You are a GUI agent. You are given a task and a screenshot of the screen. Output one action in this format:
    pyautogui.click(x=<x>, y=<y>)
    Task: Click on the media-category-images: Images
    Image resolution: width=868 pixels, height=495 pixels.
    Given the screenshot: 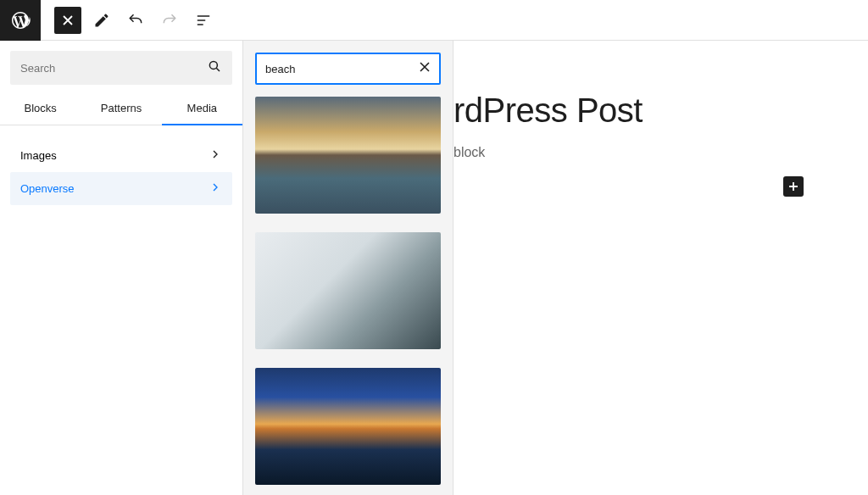 What is the action you would take?
    pyautogui.click(x=121, y=156)
    